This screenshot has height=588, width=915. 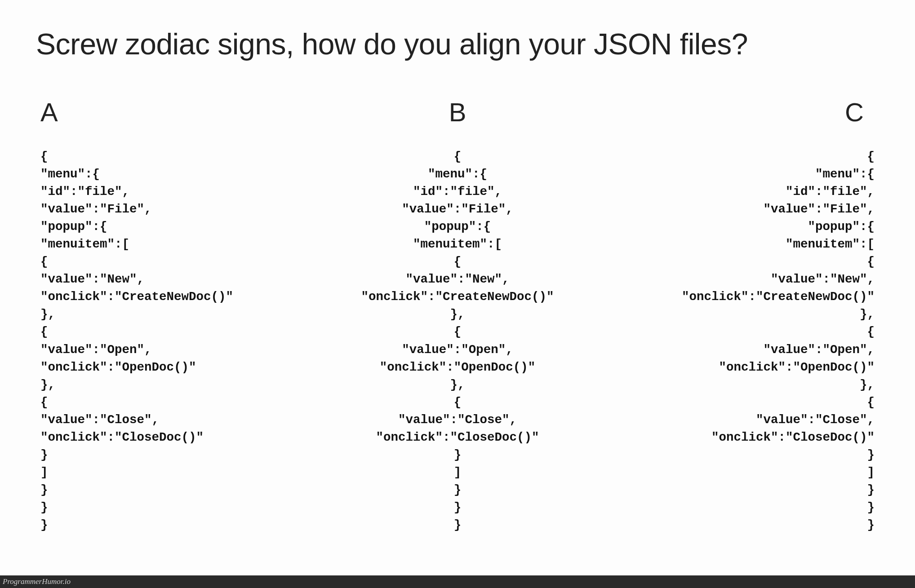 I want to click on column-b-label: B, so click(x=458, y=112).